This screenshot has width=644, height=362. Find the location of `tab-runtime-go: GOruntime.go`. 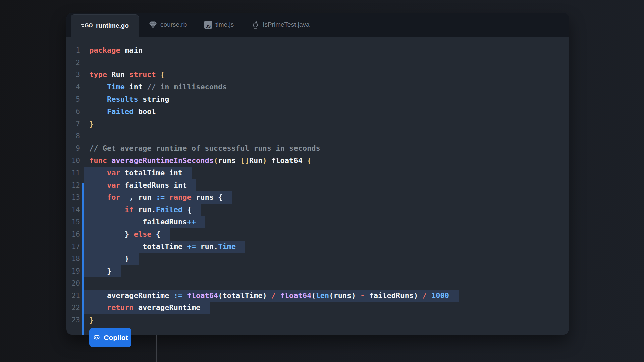

tab-runtime-go: GOruntime.go is located at coordinates (105, 25).